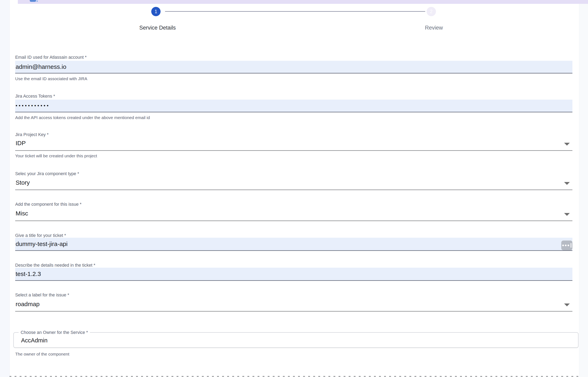 This screenshot has width=588, height=377. What do you see at coordinates (294, 106) in the screenshot?
I see `jira-tokens-input: •••••••••••` at bounding box center [294, 106].